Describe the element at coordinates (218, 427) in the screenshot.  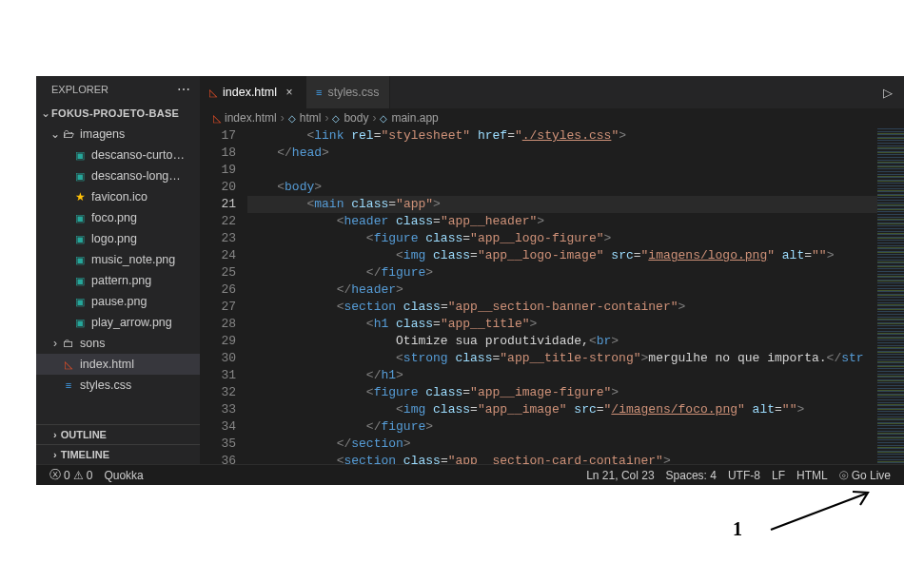
I see `line-number: 34` at that location.